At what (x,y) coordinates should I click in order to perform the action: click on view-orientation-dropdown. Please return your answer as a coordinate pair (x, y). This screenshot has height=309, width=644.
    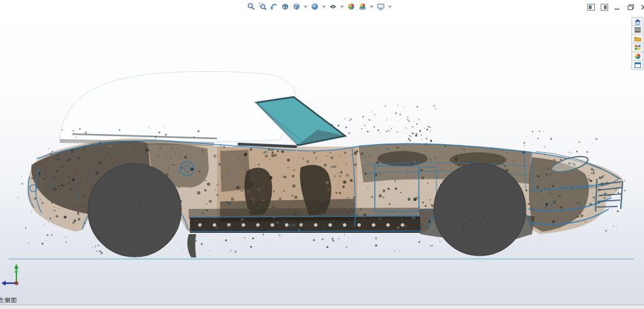
    Looking at the image, I should click on (306, 7).